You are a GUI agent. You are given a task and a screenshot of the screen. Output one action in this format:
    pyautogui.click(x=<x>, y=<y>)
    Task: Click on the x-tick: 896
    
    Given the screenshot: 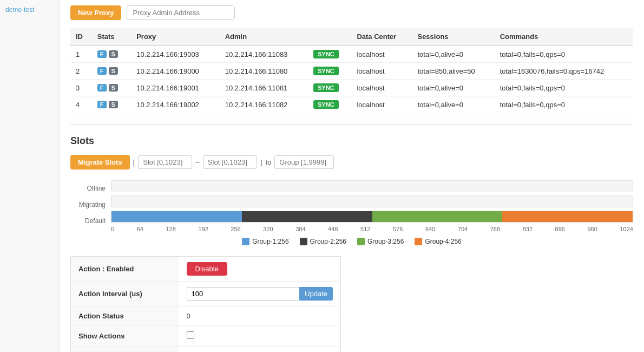 What is the action you would take?
    pyautogui.click(x=560, y=229)
    